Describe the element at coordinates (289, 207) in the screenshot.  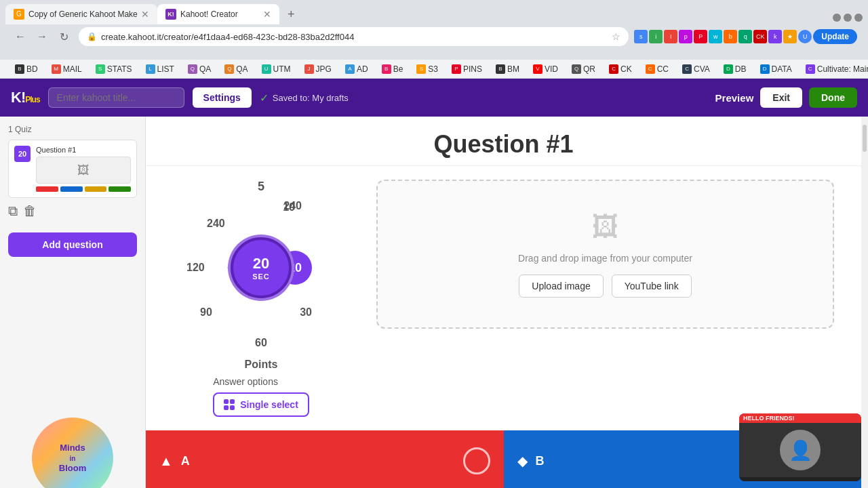
I see `timer-10-right: 10` at that location.